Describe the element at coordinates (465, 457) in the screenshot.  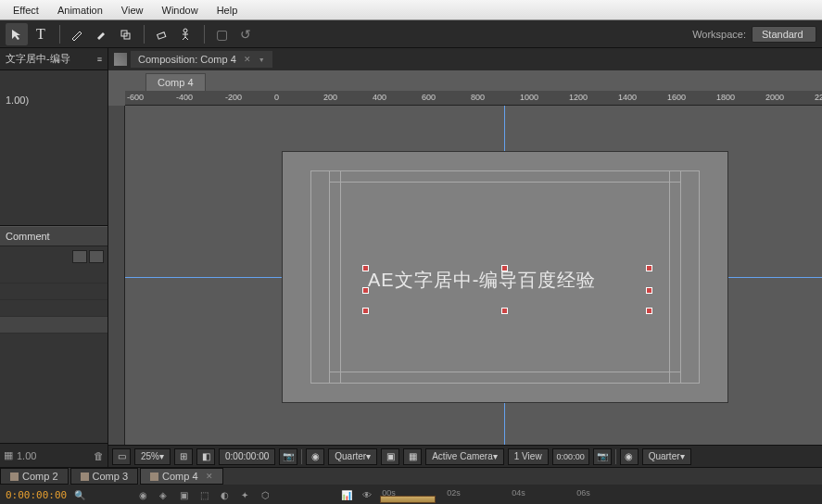
I see `camera-dropdown: Active Camera ▾` at that location.